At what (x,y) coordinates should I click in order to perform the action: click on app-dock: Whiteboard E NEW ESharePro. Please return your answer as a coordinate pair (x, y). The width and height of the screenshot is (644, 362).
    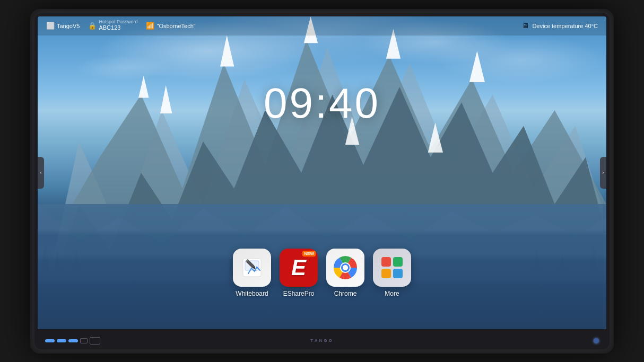
    Looking at the image, I should click on (322, 273).